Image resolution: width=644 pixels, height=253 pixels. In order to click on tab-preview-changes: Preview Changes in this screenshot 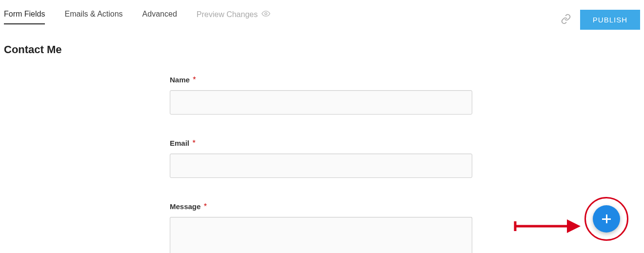, I will do `click(233, 17)`.